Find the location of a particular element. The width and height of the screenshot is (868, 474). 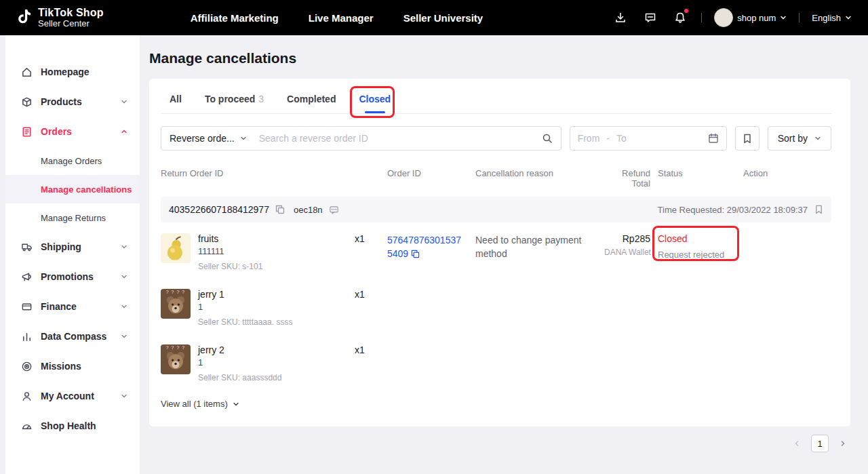

product-image is located at coordinates (176, 248).